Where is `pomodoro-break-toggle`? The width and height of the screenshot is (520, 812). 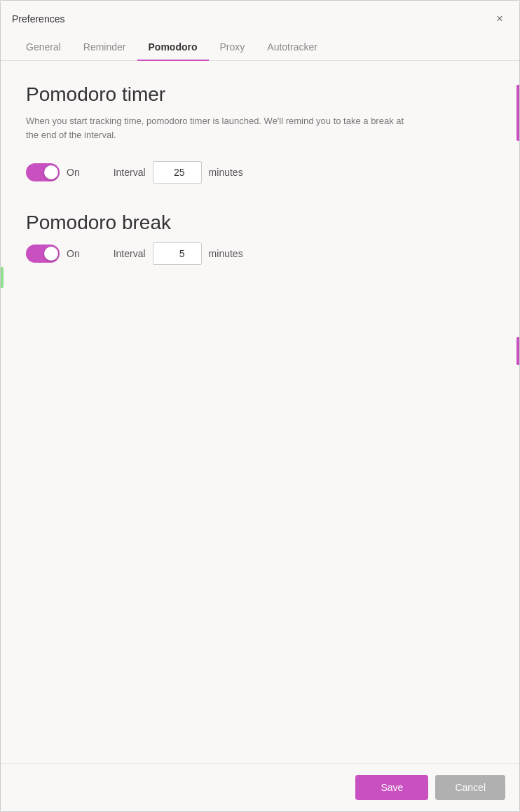 pomodoro-break-toggle is located at coordinates (43, 254).